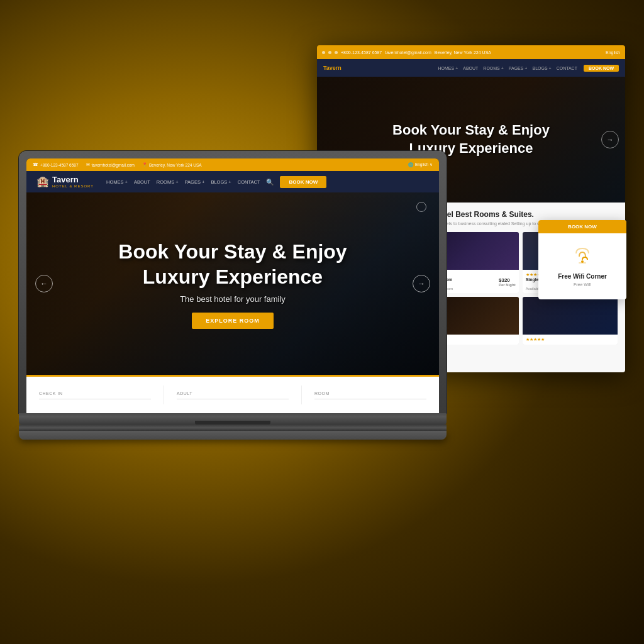  What do you see at coordinates (582, 284) in the screenshot?
I see `wifi-card-subtitle: Free Wifi` at bounding box center [582, 284].